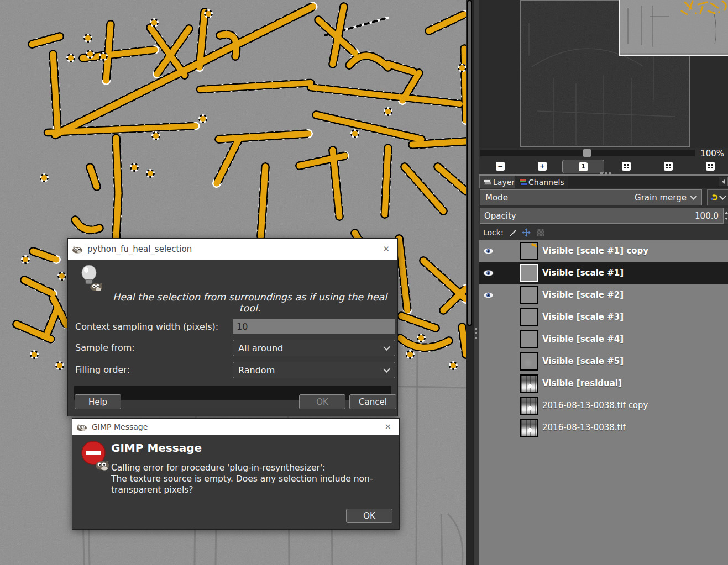  What do you see at coordinates (105, 348) in the screenshot?
I see `sample-from-label: Sample from:` at bounding box center [105, 348].